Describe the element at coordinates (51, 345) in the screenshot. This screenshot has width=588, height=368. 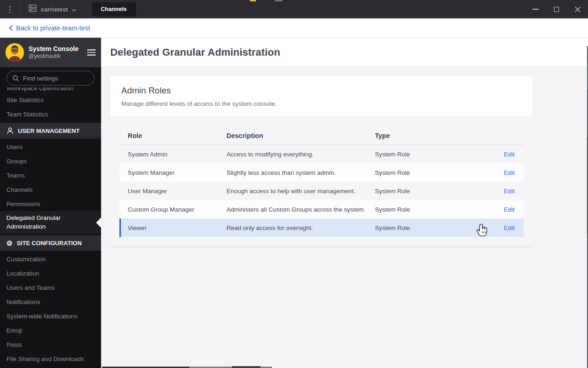
I see `sidebar-item-posts: Posts` at that location.